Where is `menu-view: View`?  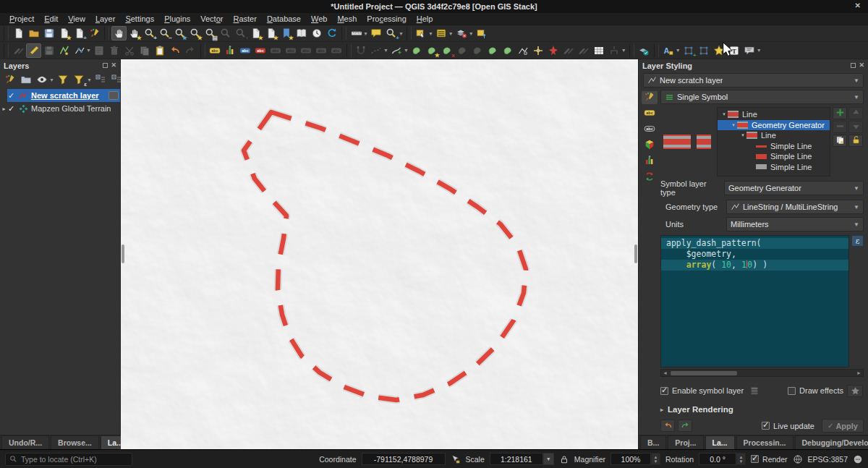
menu-view: View is located at coordinates (77, 19).